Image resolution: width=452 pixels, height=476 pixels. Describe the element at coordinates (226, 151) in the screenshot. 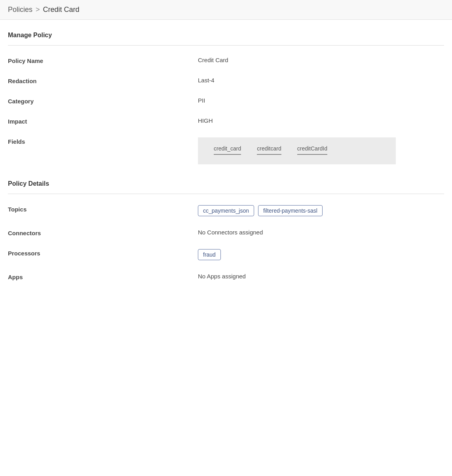

I see `fields-row: Fields credit_card creditcard creditCard…` at that location.